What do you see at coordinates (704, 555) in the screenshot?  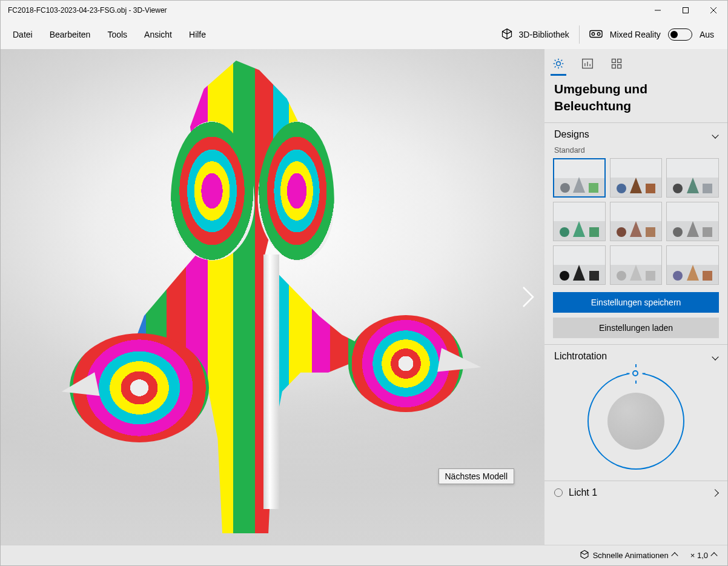 I see `zoom-menu: × 1,0` at bounding box center [704, 555].